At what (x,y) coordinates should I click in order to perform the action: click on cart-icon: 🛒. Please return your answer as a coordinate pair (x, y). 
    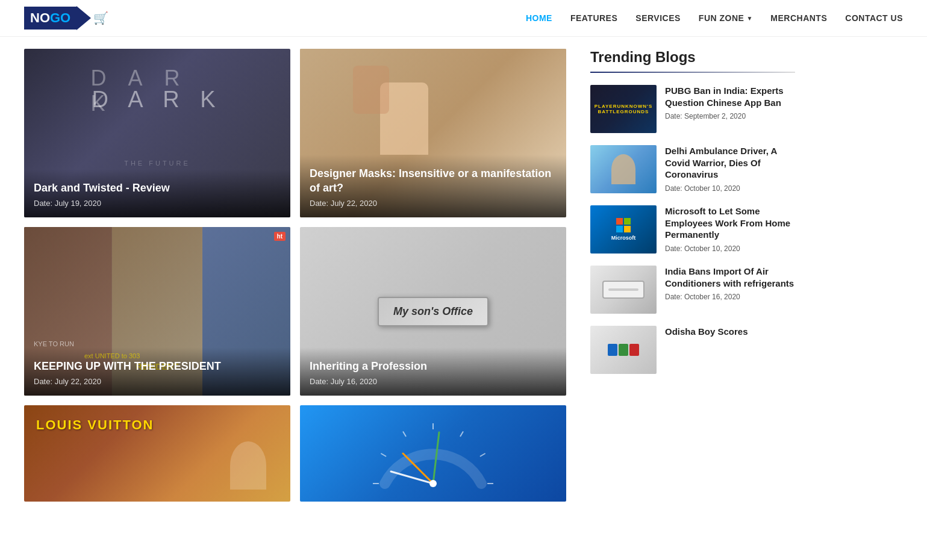
    Looking at the image, I should click on (101, 18).